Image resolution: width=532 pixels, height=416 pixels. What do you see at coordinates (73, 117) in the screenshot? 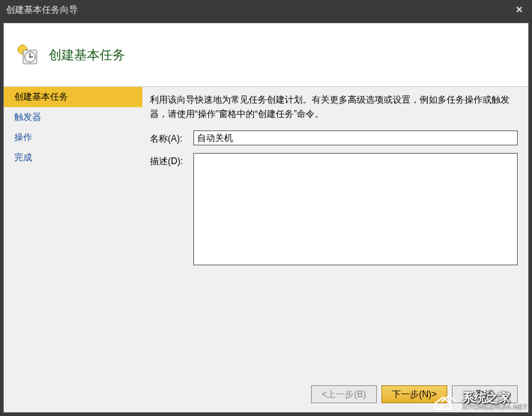
I see `sidebar-item-trigger: 触发器` at bounding box center [73, 117].